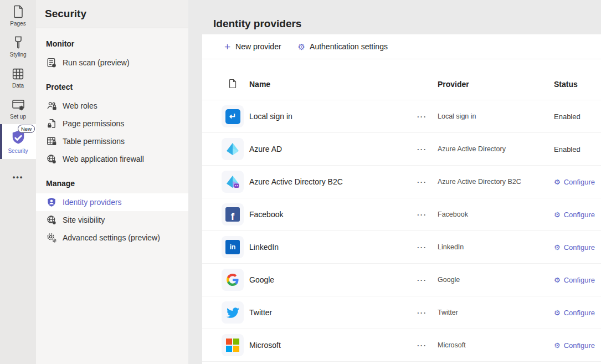 Image resolution: width=601 pixels, height=364 pixels. Describe the element at coordinates (18, 47) in the screenshot. I see `rail-item-styling: Styling` at that location.